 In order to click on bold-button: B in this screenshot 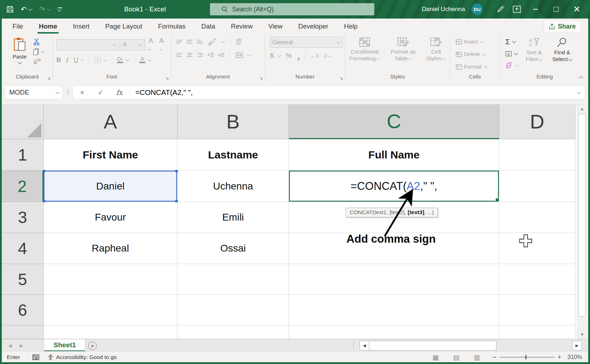, I will do `click(60, 60)`.